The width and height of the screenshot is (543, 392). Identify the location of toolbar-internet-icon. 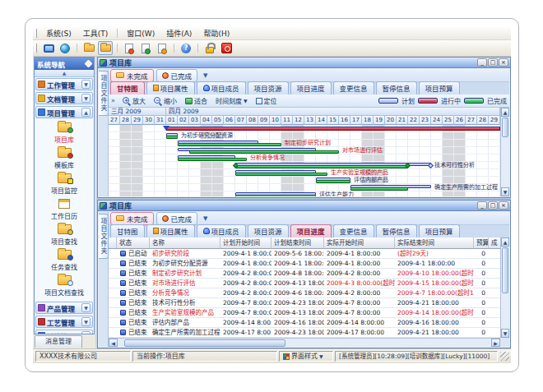
(65, 48).